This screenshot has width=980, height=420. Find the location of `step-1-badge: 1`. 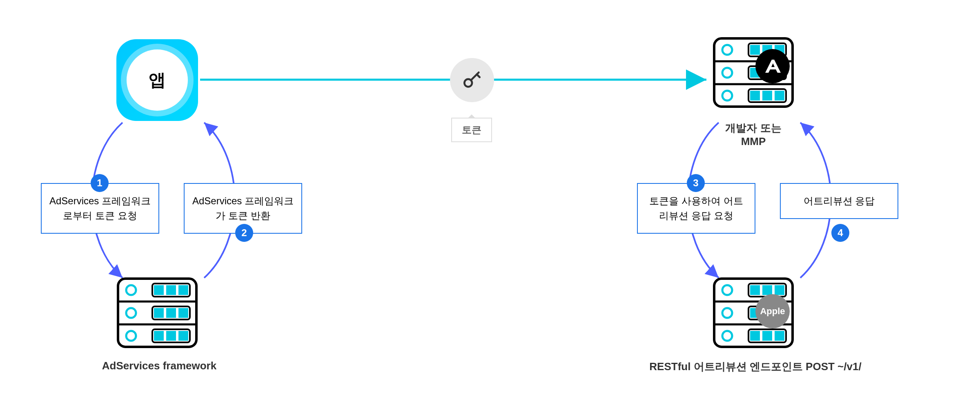

step-1-badge: 1 is located at coordinates (100, 183).